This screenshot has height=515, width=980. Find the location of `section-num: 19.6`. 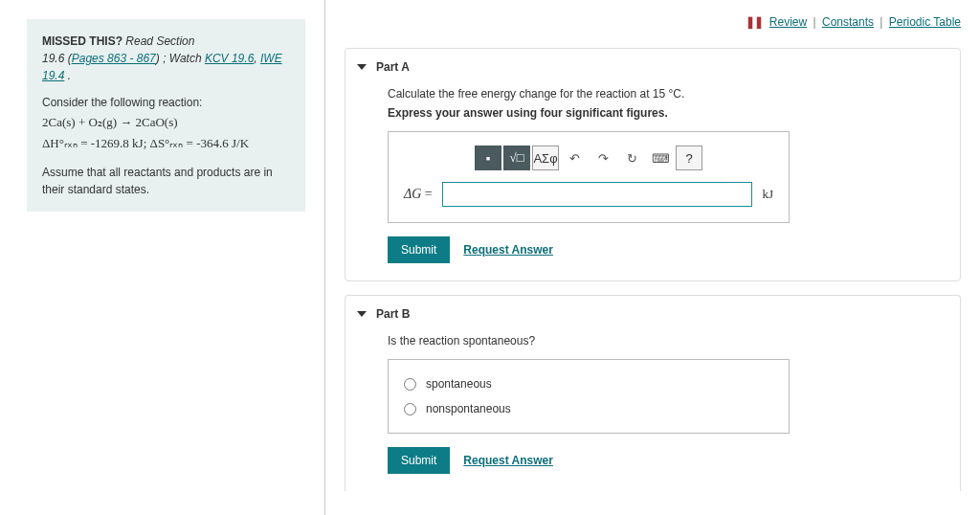

section-num: 19.6 is located at coordinates (54, 58).